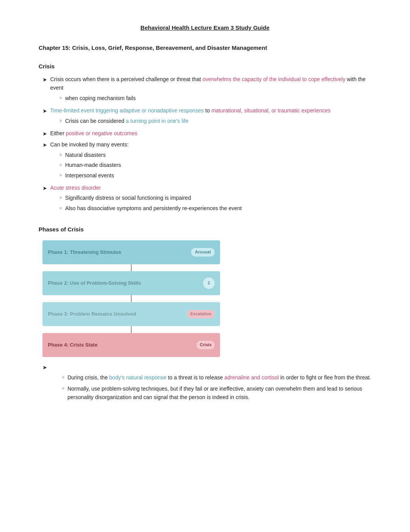  Describe the element at coordinates (205, 117) in the screenshot. I see `list-item: ➤ Time-limited event triggering adaptive…` at that location.